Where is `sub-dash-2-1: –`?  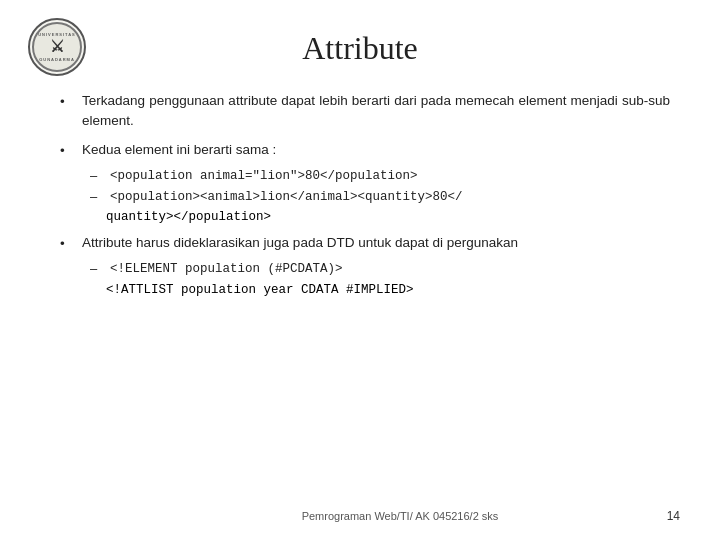 sub-dash-2-1: – is located at coordinates (98, 176).